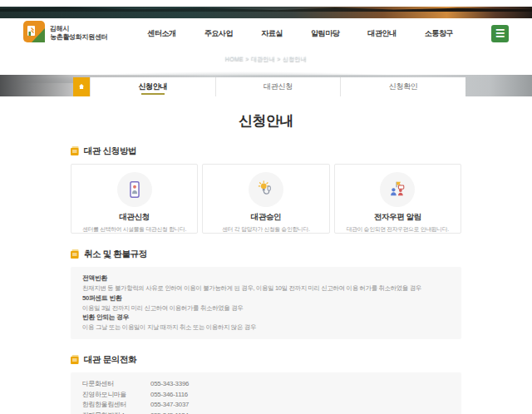 The width and height of the screenshot is (532, 414). What do you see at coordinates (266, 360) in the screenshot?
I see `section-heading: 대관 문의전화` at bounding box center [266, 360].